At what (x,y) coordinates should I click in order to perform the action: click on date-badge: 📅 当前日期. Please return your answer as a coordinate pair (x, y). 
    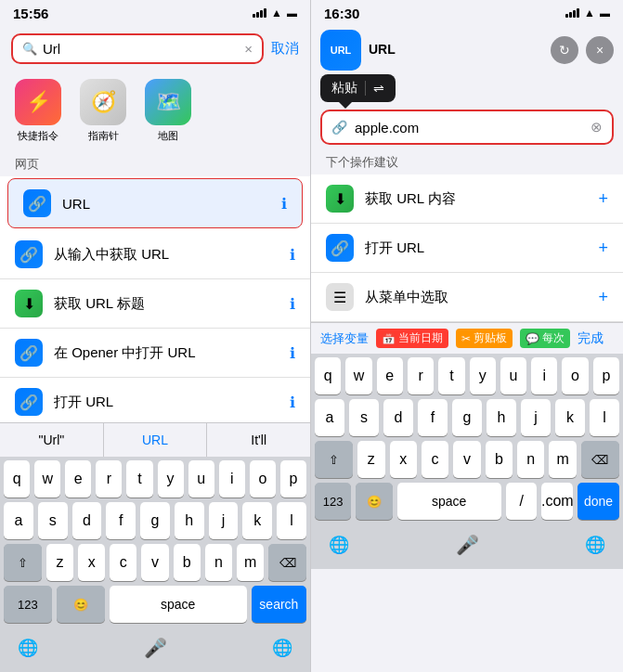
    Looking at the image, I should click on (412, 338).